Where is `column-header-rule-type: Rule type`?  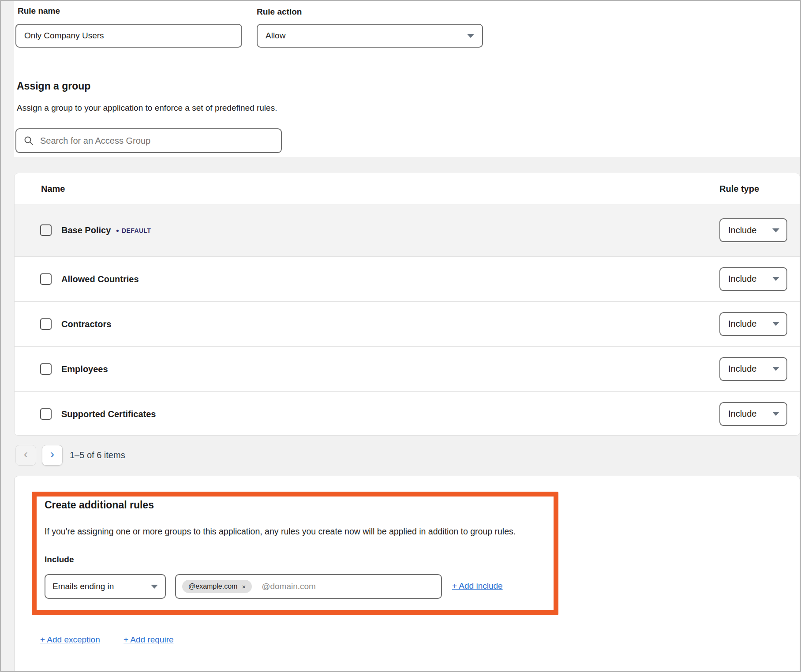
column-header-rule-type: Rule type is located at coordinates (753, 189).